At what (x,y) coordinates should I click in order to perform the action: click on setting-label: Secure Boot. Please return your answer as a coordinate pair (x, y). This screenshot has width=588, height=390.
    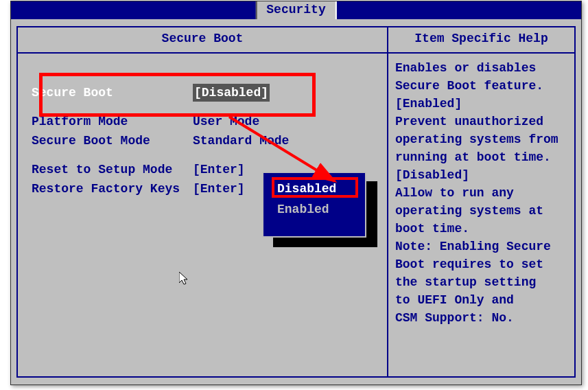
    Looking at the image, I should click on (113, 93).